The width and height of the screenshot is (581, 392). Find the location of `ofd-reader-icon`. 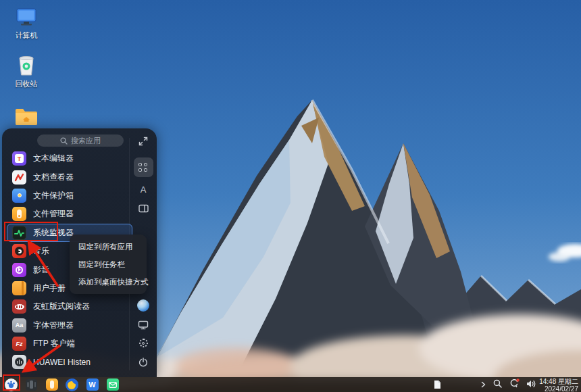

ofd-reader-icon is located at coordinates (19, 307).